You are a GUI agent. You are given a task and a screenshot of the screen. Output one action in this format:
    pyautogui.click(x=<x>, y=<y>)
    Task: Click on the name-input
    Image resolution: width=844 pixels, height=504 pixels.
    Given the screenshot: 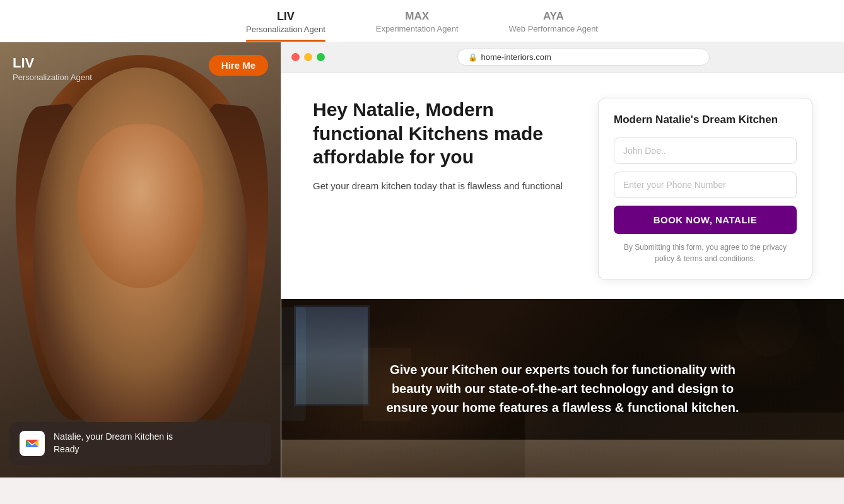 What is the action you would take?
    pyautogui.click(x=705, y=151)
    